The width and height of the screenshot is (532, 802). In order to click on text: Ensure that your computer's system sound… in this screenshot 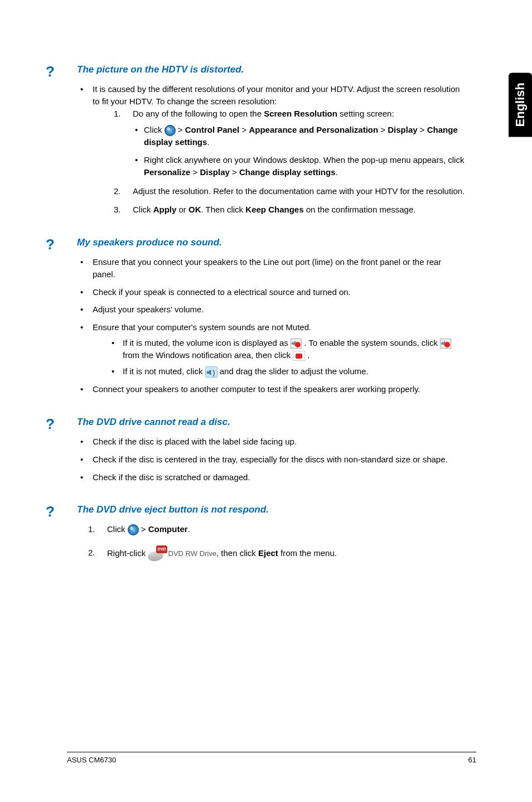, I will do `click(202, 327)`.